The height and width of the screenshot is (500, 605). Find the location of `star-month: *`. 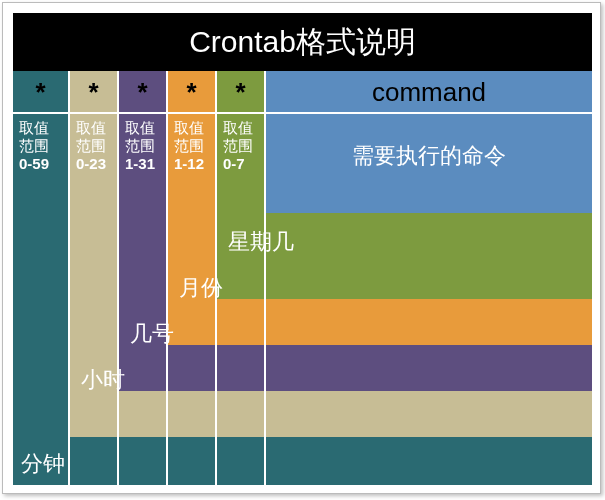

star-month: * is located at coordinates (192, 92).